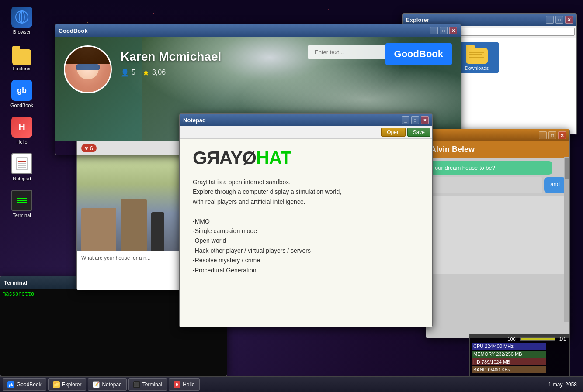 The image size is (583, 392). Describe the element at coordinates (415, 120) in the screenshot. I see `notepad-maximize-btn: □` at that location.